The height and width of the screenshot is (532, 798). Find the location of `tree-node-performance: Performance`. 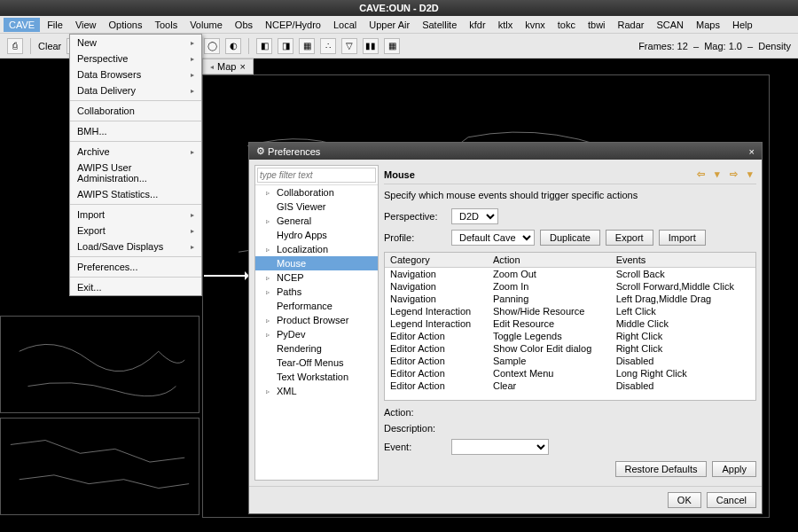

tree-node-performance: Performance is located at coordinates (317, 306).